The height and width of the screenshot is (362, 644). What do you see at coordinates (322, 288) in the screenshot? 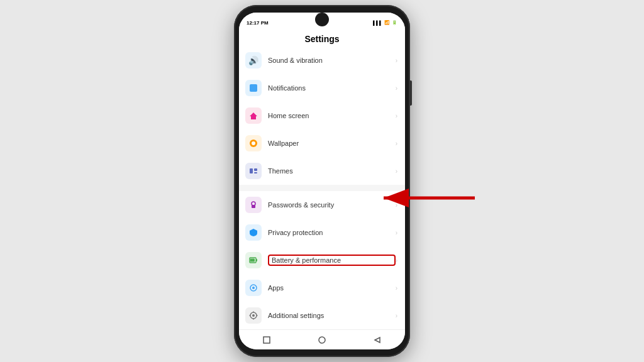
I see `settings-item-apps: Apps ›` at bounding box center [322, 288].